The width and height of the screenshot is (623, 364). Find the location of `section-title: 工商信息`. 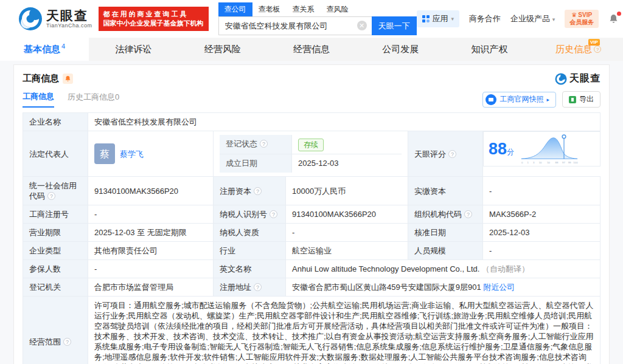

section-title: 工商信息 is located at coordinates (41, 79).